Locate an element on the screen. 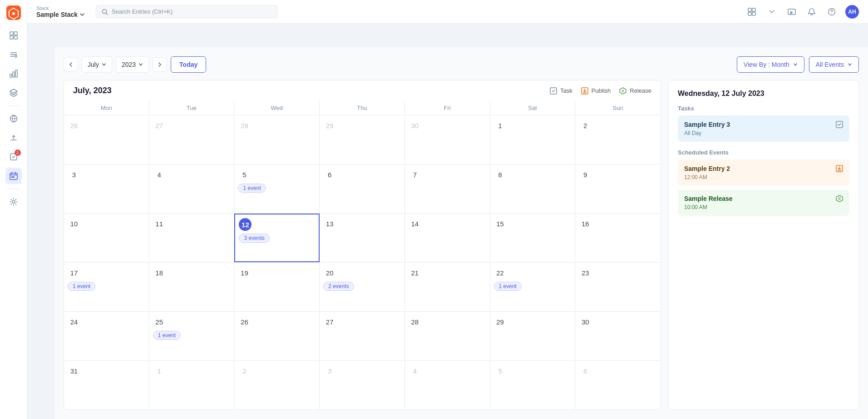 The width and height of the screenshot is (868, 419). cal-day-jul14: 14 is located at coordinates (448, 238).